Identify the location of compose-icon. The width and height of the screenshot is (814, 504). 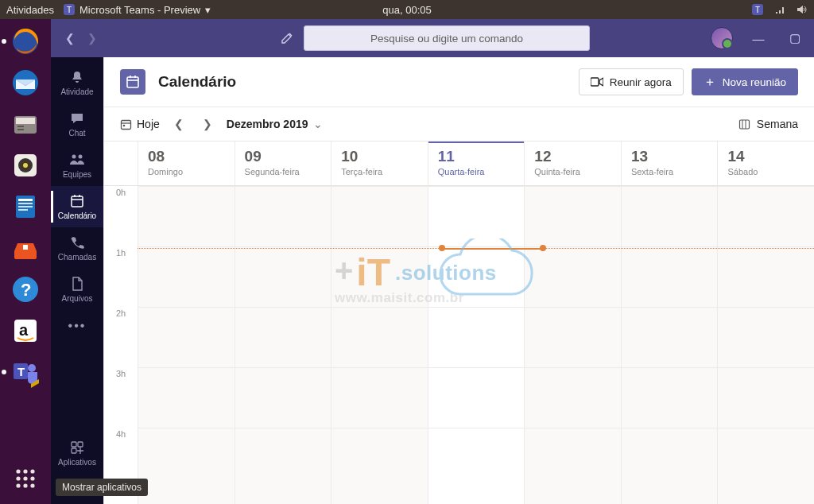
(287, 38).